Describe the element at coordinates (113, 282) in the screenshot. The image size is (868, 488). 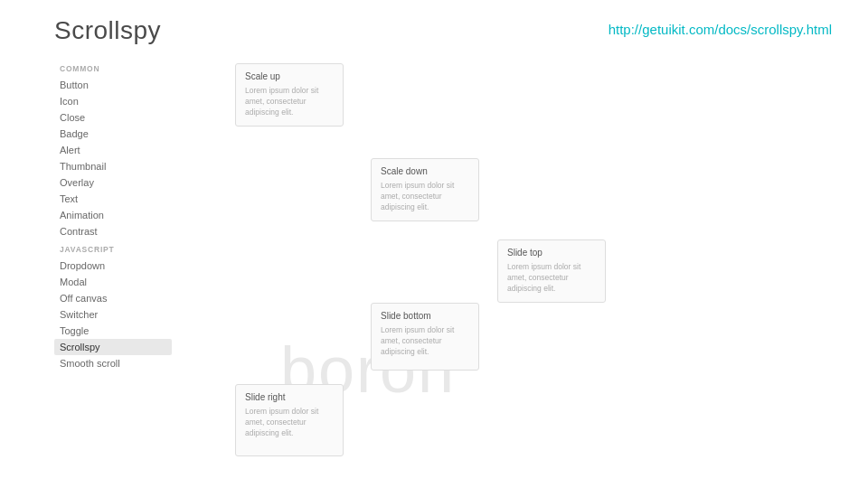
I see `sidebar-item-modal: Modal` at that location.